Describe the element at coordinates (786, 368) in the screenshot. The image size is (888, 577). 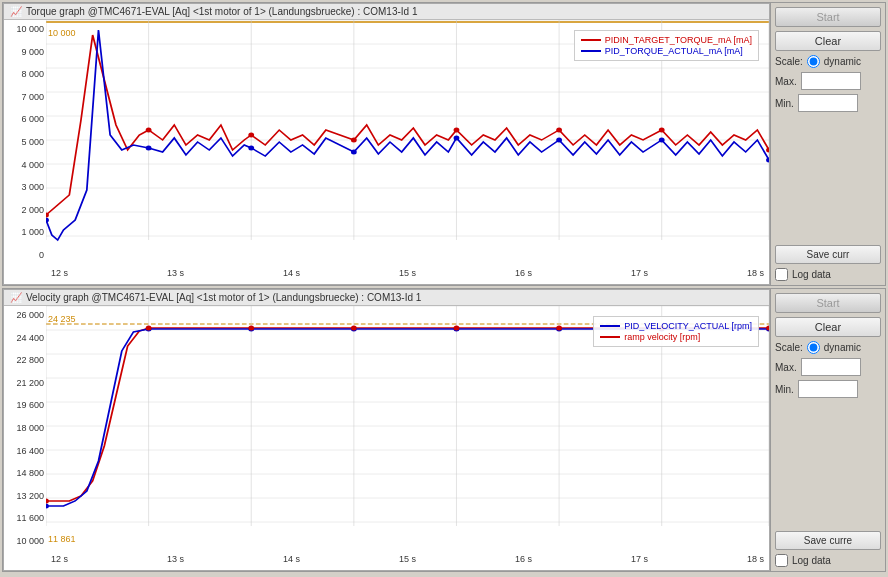
I see `velocity-max-label: Max.` at that location.